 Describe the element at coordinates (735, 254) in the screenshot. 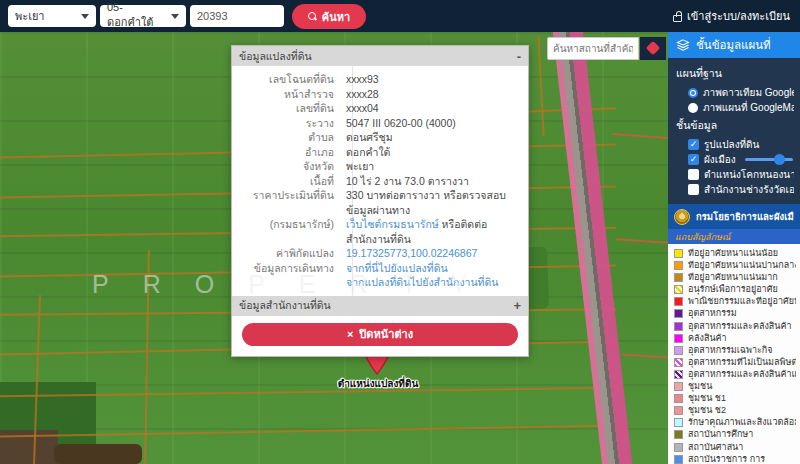

I see `legend-item: ที่อยู่อาศัยหนาแน่นน้อย` at that location.